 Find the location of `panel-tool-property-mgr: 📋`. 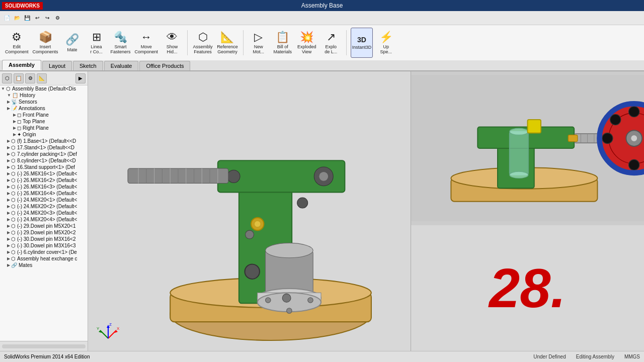

panel-tool-property-mgr: 📋 is located at coordinates (19, 78).